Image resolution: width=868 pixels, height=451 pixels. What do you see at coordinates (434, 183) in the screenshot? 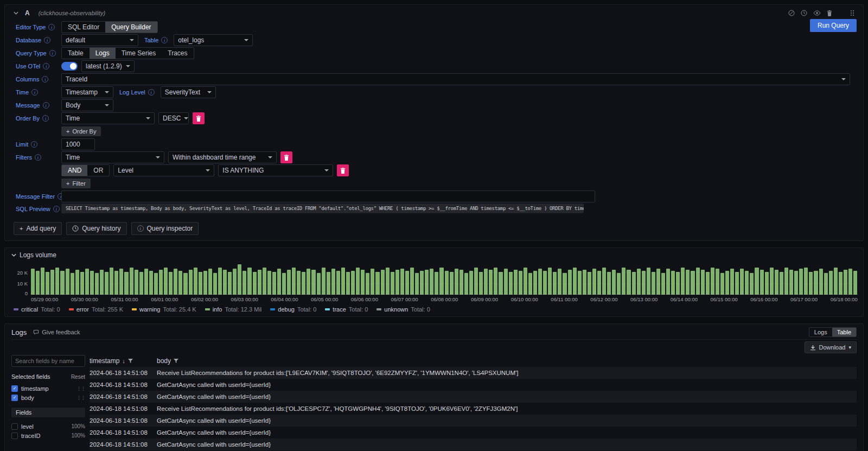
I see `add-filter-row: + Filter` at bounding box center [434, 183].